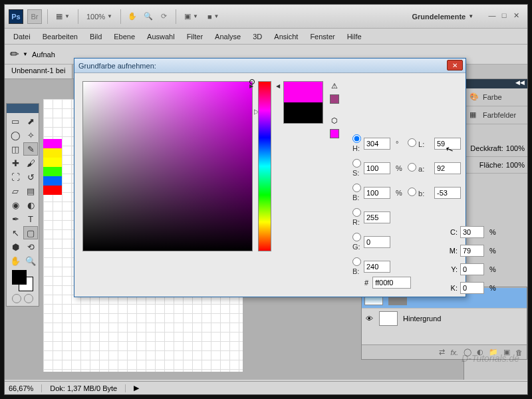 This screenshot has height=399, width=532. What do you see at coordinates (515, 165) in the screenshot?
I see `fill-value: 100%` at bounding box center [515, 165].